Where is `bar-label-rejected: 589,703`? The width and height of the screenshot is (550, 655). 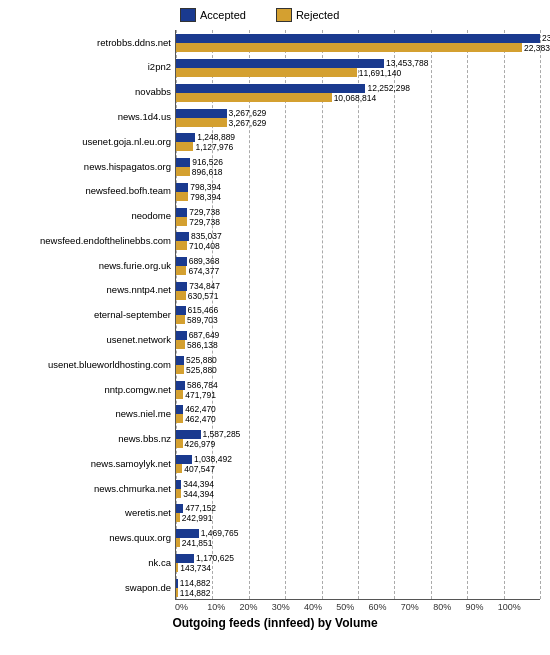 bar-label-rejected: 589,703 is located at coordinates (202, 320).